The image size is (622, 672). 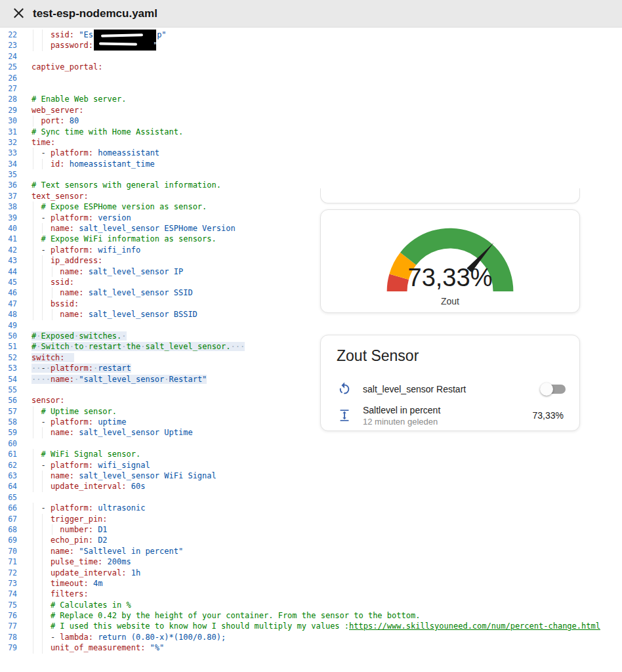 What do you see at coordinates (9, 304) in the screenshot?
I see `line-number: 47` at bounding box center [9, 304].